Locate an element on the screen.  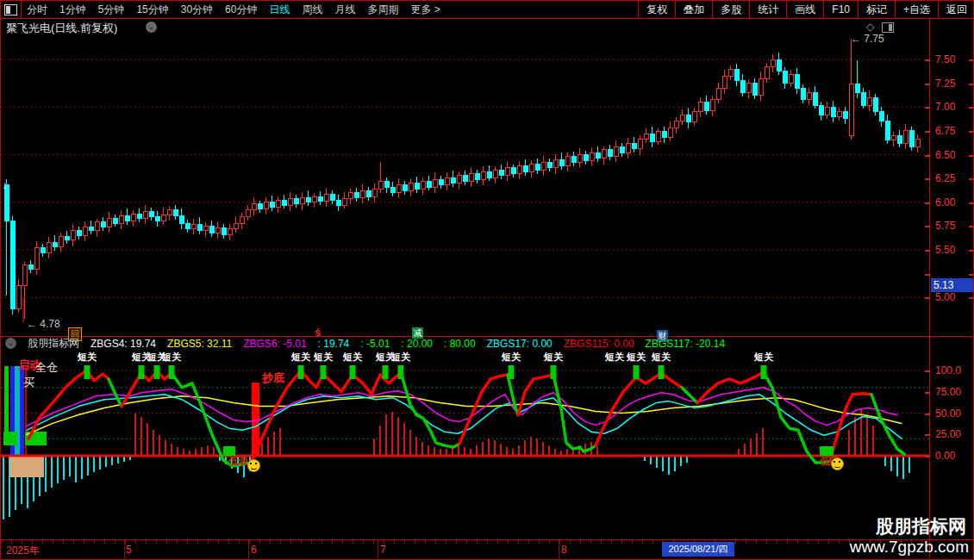
indicator-chevron-icon: ⌄ is located at coordinates (10, 343).